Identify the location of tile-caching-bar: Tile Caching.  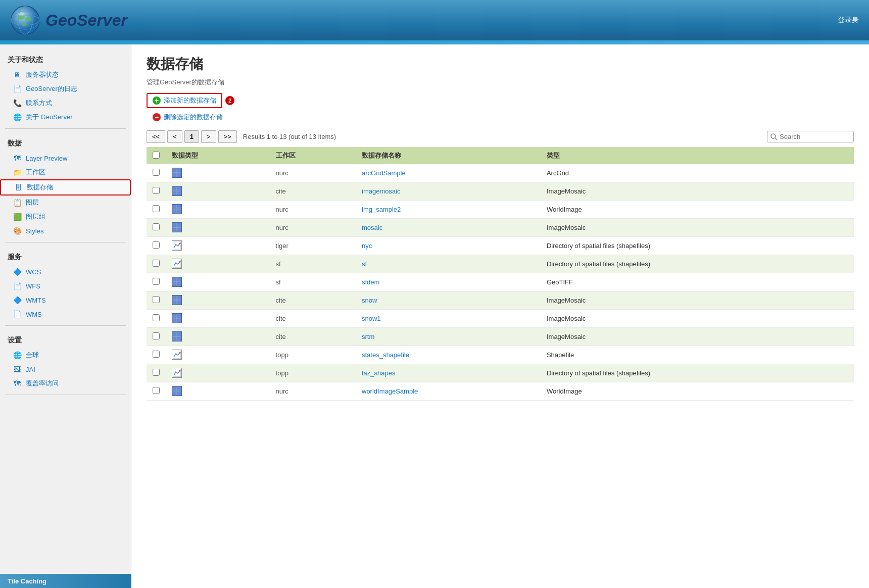
(66, 581).